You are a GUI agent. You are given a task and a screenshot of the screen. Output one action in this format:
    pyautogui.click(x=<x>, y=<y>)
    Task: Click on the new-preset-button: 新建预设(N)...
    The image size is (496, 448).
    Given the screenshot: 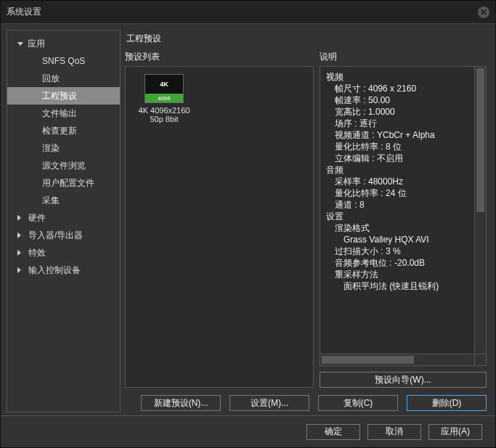 What is the action you would take?
    pyautogui.click(x=181, y=403)
    